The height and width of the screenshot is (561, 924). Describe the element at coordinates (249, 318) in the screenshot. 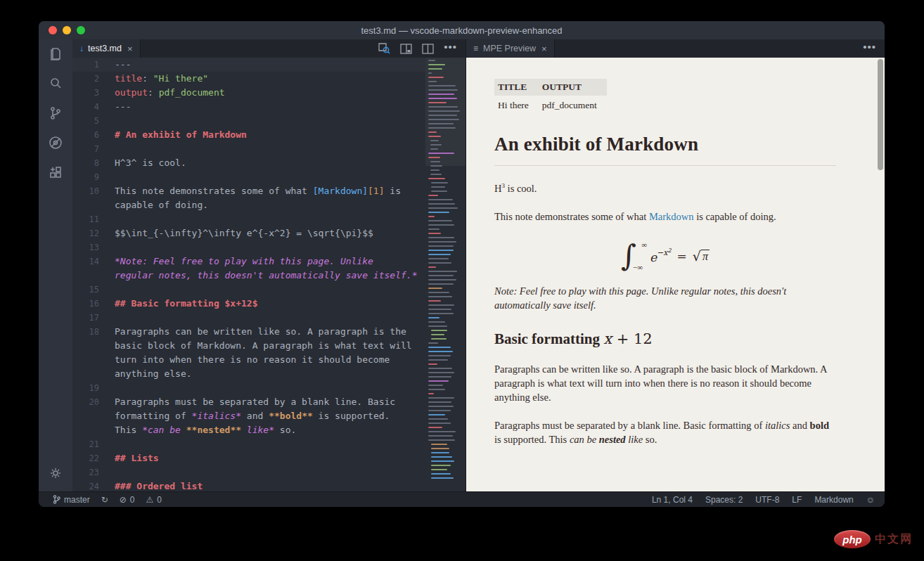

I see `code-line: 17` at that location.